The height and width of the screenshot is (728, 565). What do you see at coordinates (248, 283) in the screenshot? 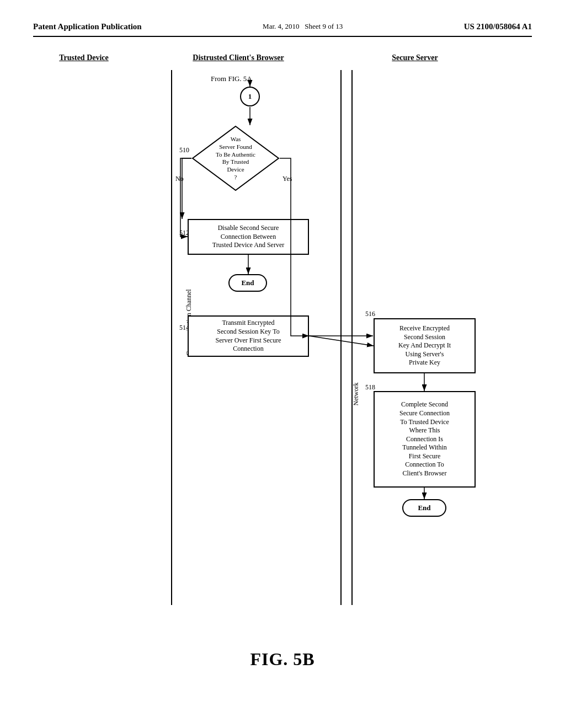
I see `end-oval-1: End` at bounding box center [248, 283].